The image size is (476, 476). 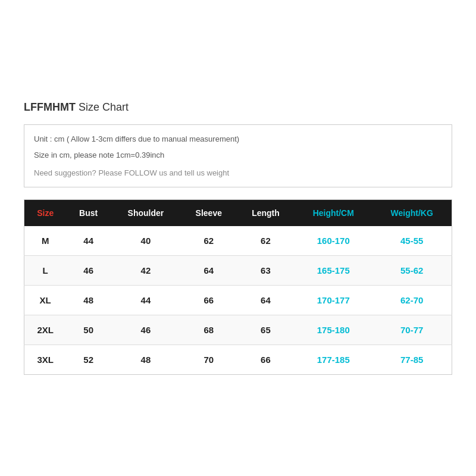 I want to click on header-size: Size, so click(x=45, y=213).